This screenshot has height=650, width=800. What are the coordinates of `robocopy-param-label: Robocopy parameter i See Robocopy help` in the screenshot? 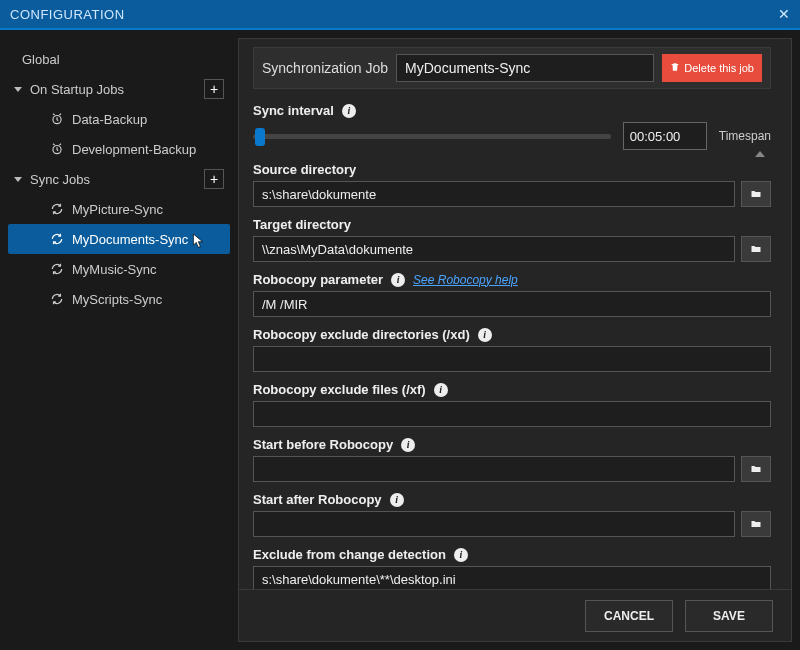 It's located at (512, 280).